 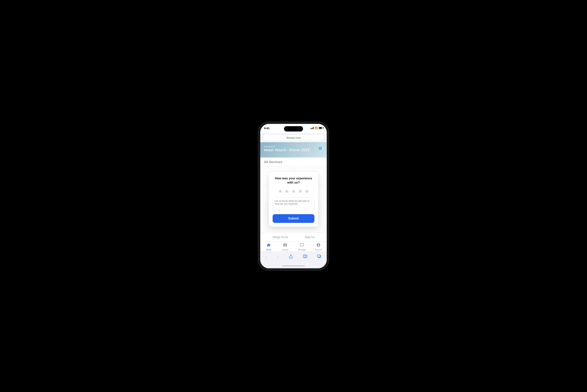 I want to click on tab-bar: Home Activity Message, so click(x=293, y=246).